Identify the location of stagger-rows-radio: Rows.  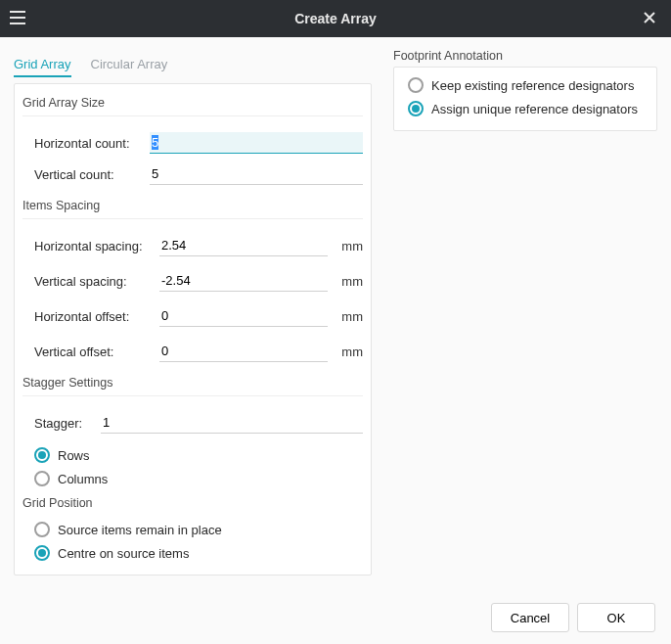
(199, 455).